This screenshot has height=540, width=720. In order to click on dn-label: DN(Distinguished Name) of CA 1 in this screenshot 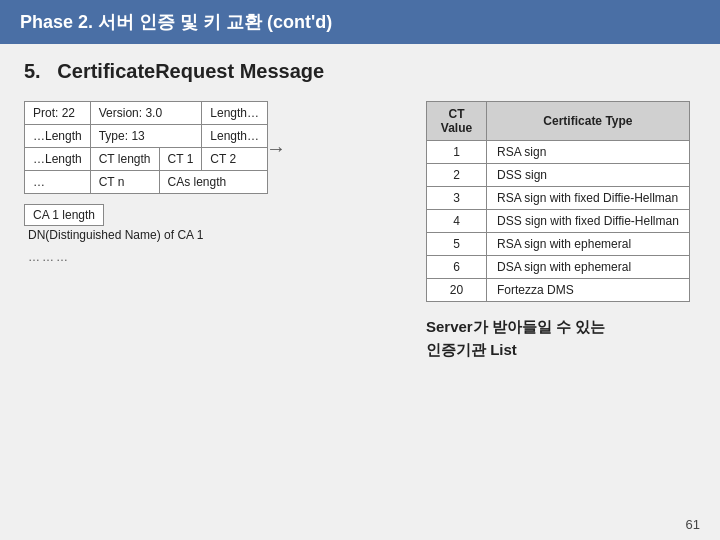, I will do `click(215, 235)`.